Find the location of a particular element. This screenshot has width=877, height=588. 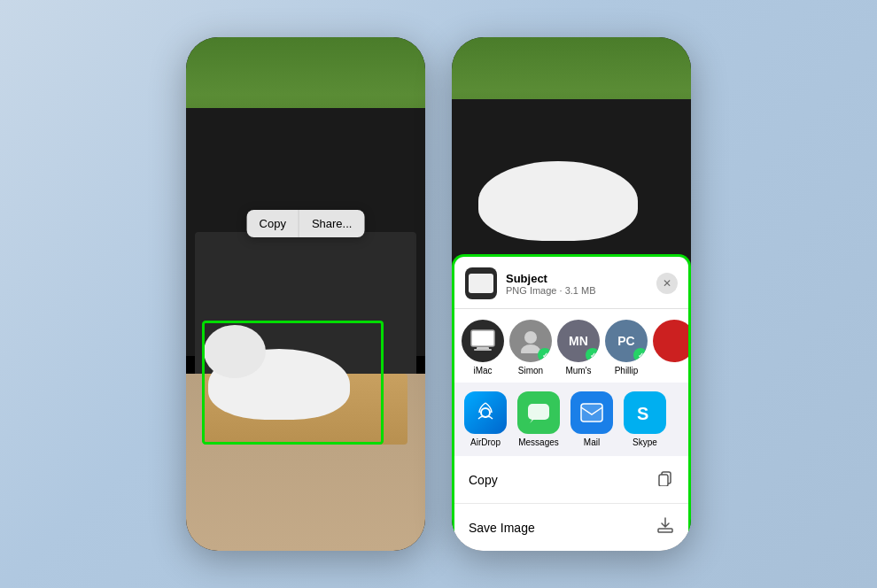

action-copy: Copy is located at coordinates (571, 480).